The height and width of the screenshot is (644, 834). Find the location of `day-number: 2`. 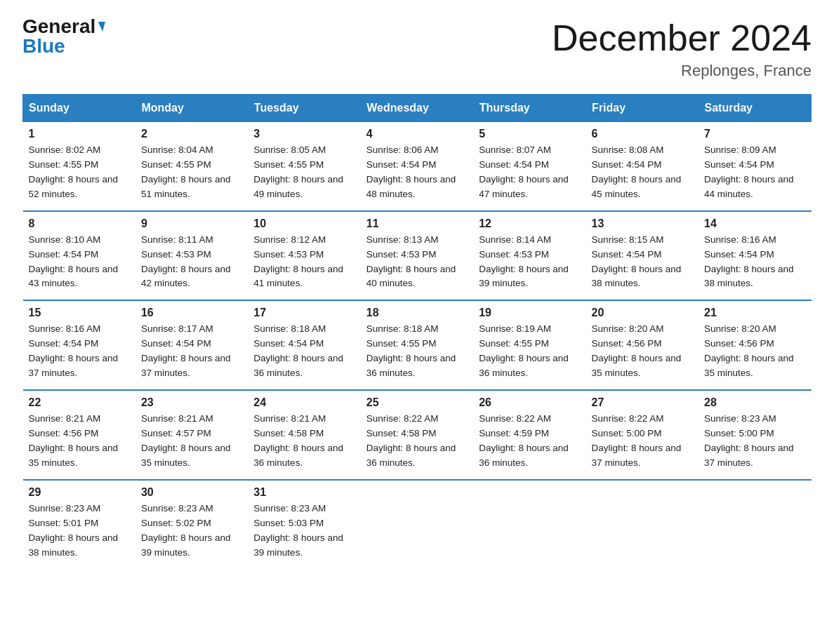

day-number: 2 is located at coordinates (192, 134).